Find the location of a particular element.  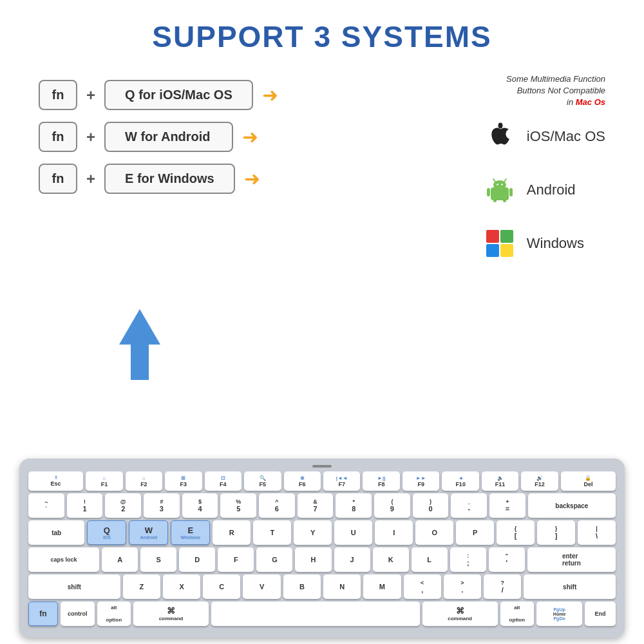

combo-row-ios: fn + Q for iOS/Mac OS ➜ is located at coordinates (158, 95).